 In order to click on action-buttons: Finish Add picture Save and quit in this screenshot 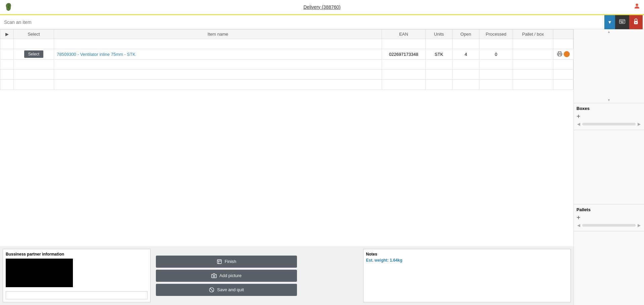, I will do `click(257, 276)`.